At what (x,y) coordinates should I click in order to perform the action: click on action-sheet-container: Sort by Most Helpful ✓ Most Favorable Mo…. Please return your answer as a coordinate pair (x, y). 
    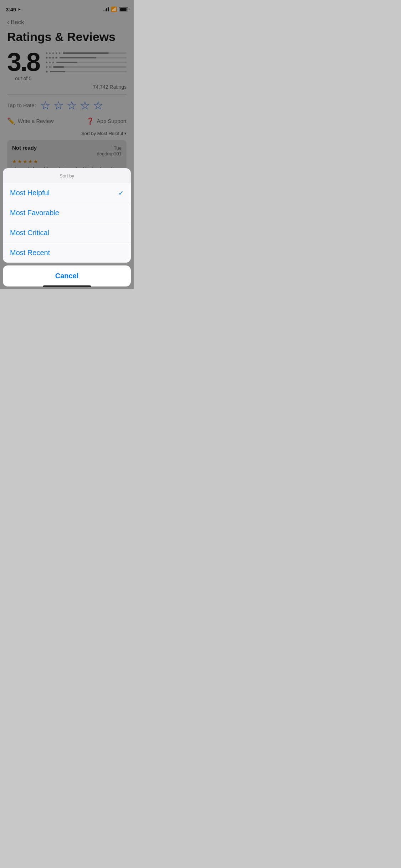
    Looking at the image, I should click on (67, 229).